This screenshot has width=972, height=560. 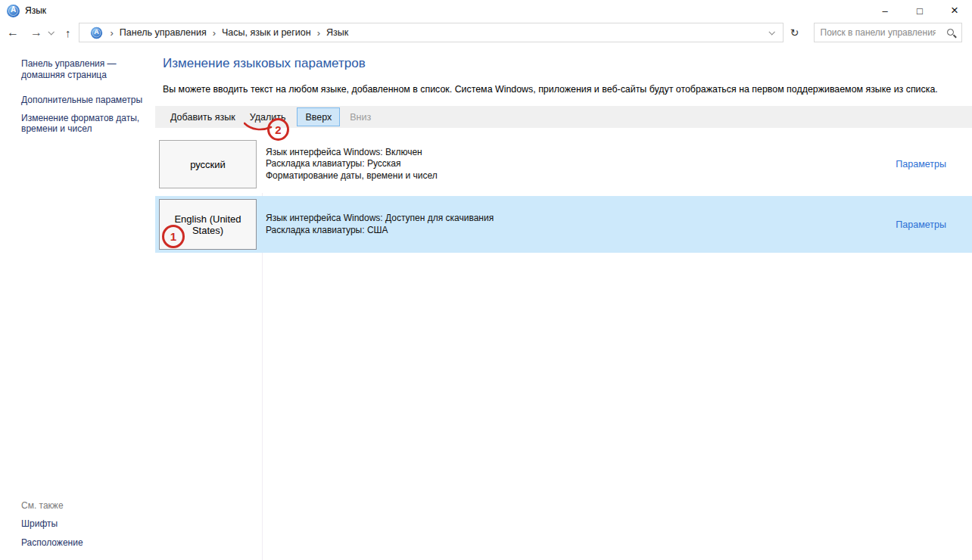 I want to click on annotation-tail-stroke, so click(x=258, y=127).